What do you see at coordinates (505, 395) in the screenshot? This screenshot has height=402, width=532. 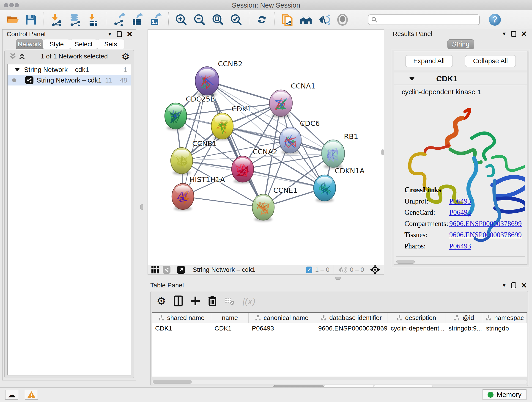 I see `memory-button: Memory` at bounding box center [505, 395].